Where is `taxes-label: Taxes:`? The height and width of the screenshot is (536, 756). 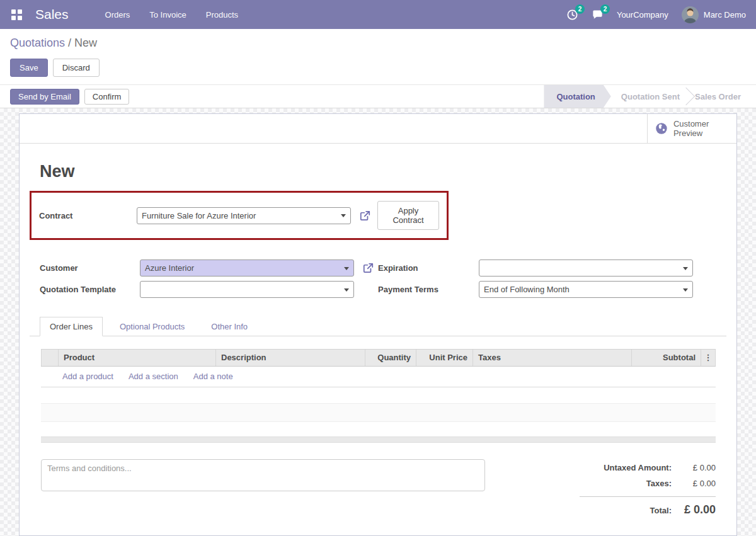
taxes-label: Taxes: is located at coordinates (659, 484).